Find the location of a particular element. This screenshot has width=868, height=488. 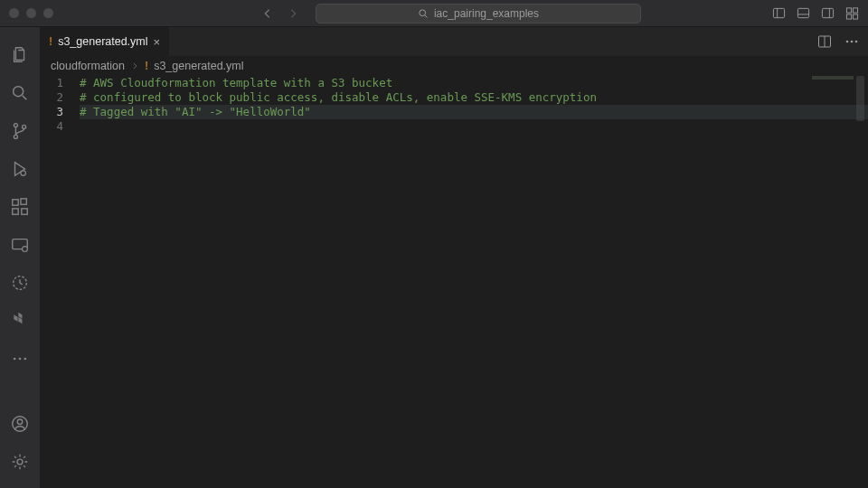

toggle-primary-sidebar-icon is located at coordinates (779, 13).